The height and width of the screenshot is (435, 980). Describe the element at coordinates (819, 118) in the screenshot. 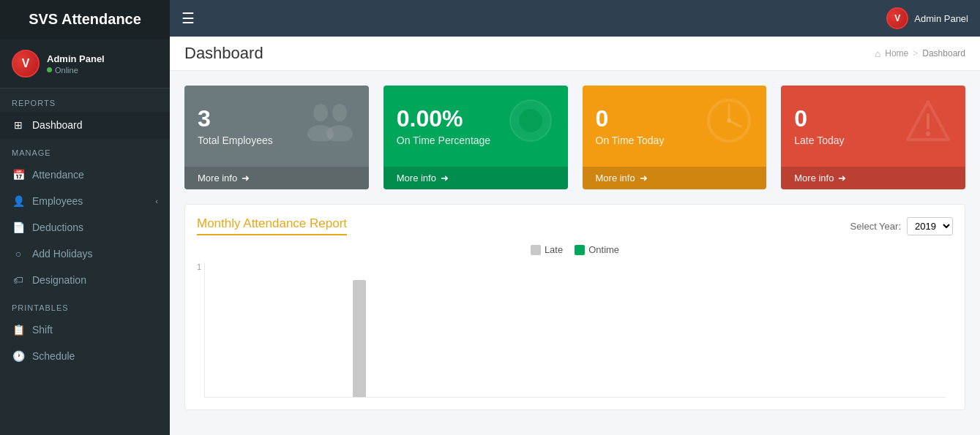

I see `late-today-value: 0` at that location.